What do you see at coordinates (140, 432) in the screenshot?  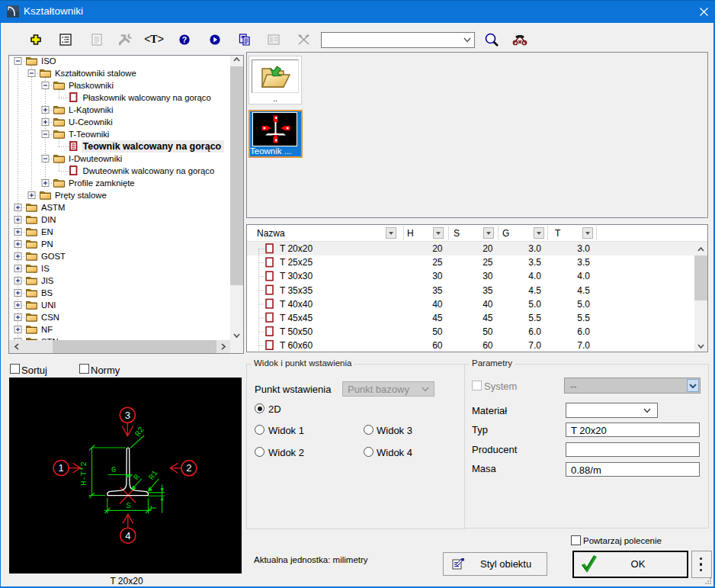 I see `svg-text: R2` at bounding box center [140, 432].